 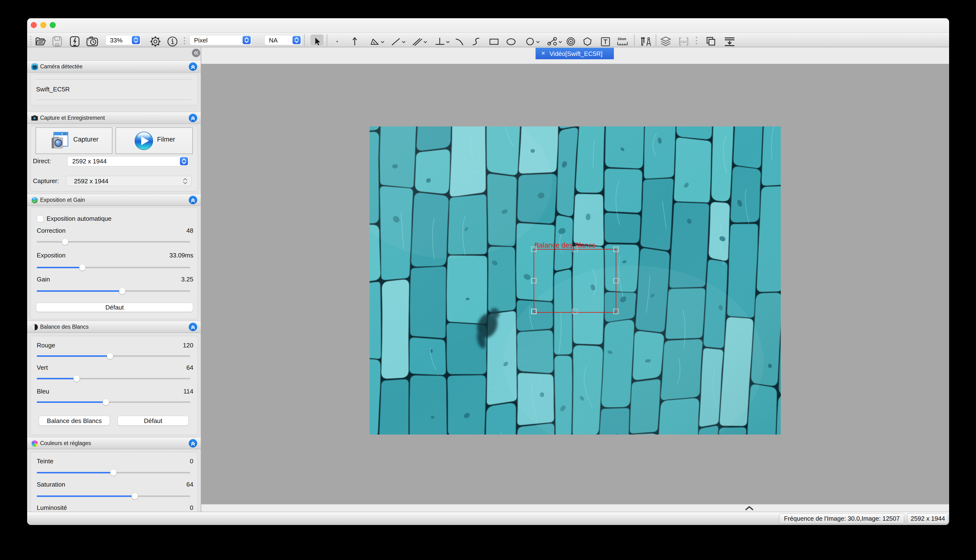 What do you see at coordinates (565, 245) in the screenshot?
I see `svg-text: Balance des Blancs` at bounding box center [565, 245].